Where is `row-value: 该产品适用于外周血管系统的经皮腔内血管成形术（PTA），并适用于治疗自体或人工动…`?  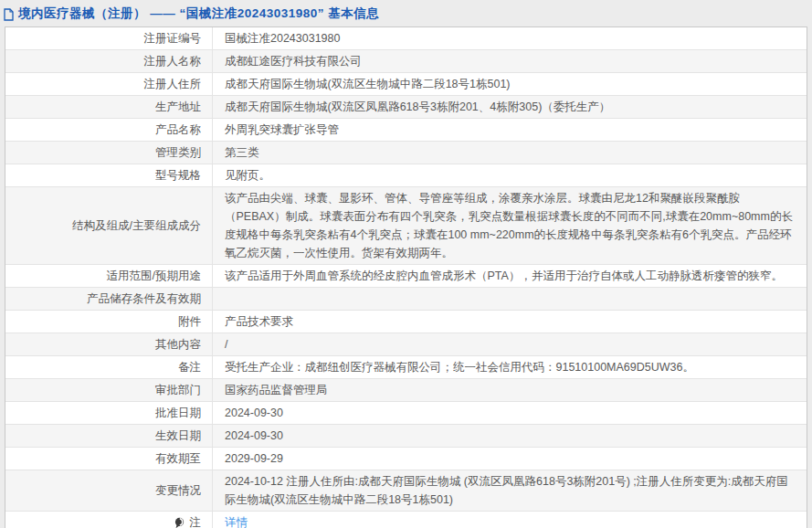 row-value: 该产品适用于外周血管系统的经皮腔内血管成形术（PTA），并适用于治疗自体或人工动… is located at coordinates (510, 276).